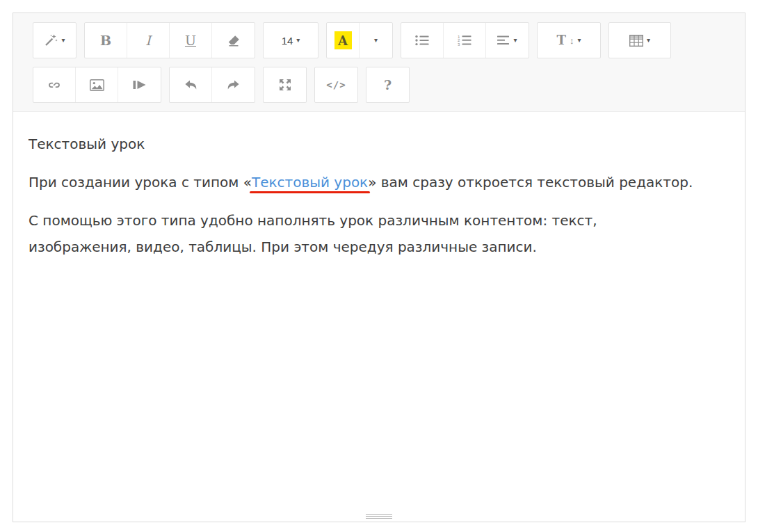 This screenshot has height=532, width=758. I want to click on insert-image-button, so click(97, 85).